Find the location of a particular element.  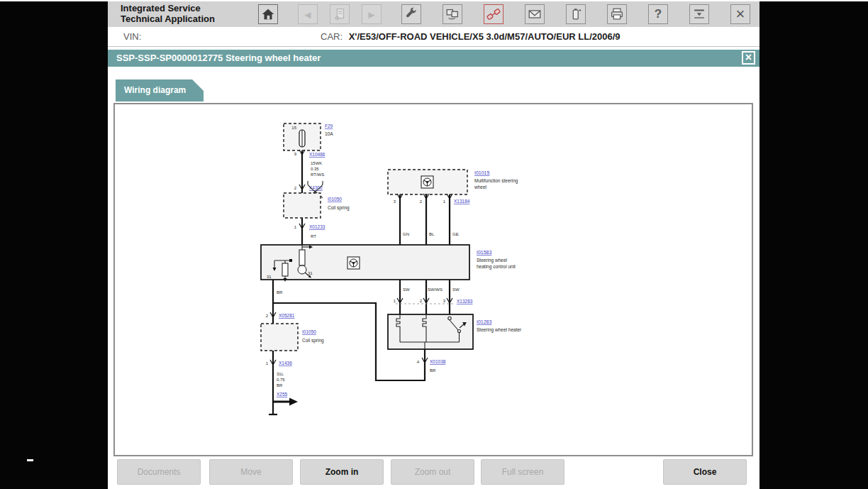

app-title-line2: Technical Application is located at coordinates (167, 18).